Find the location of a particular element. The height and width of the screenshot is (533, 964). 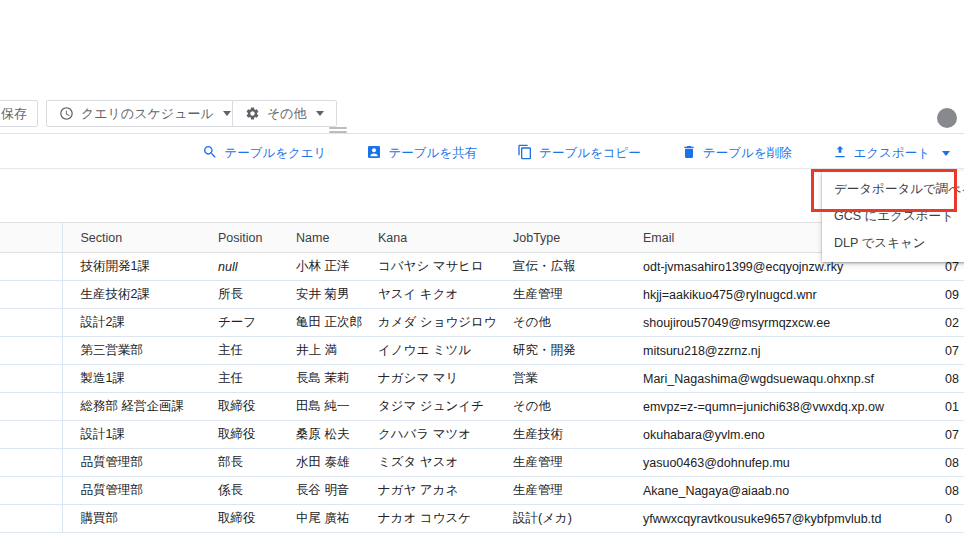

upload-icon is located at coordinates (840, 154).